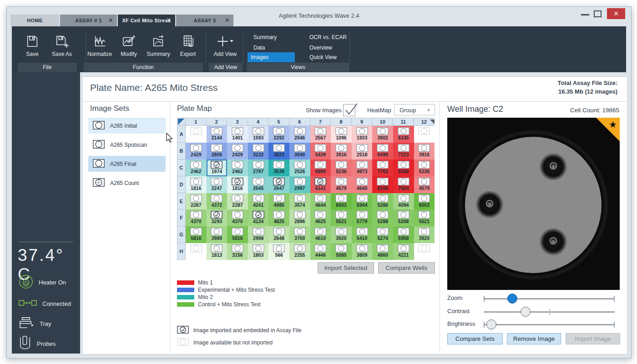  Describe the element at coordinates (321, 218) in the screenshot. I see `plate-well-F7: 4625` at that location.